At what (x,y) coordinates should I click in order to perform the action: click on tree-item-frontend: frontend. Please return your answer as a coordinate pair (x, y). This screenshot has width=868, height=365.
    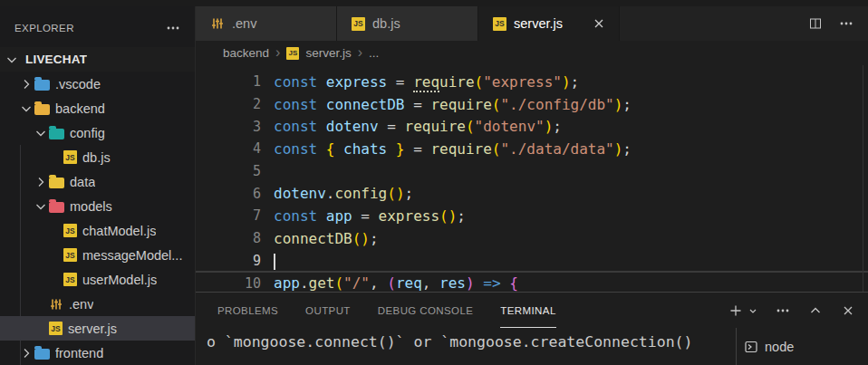
    Looking at the image, I should click on (98, 353).